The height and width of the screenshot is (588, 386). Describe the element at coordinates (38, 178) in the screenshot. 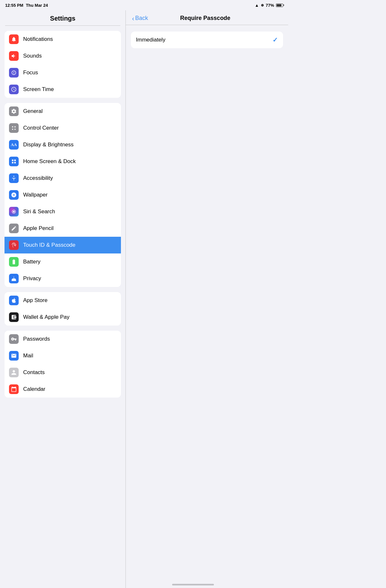

I see `accessibility-label: Accessibility` at that location.